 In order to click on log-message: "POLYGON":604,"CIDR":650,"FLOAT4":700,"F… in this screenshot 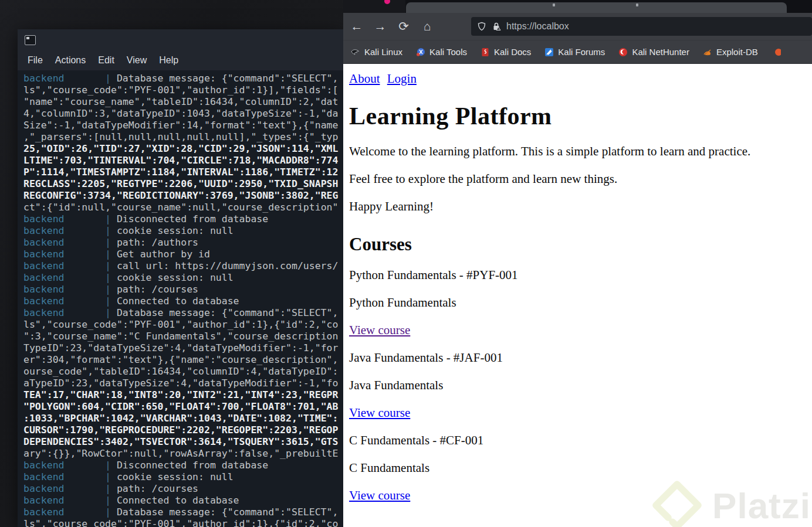, I will do `click(181, 407)`.